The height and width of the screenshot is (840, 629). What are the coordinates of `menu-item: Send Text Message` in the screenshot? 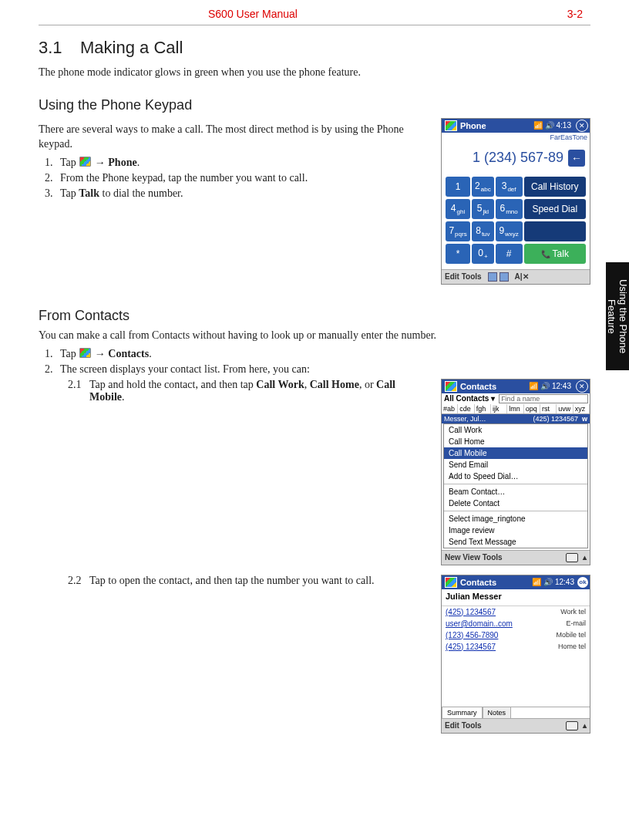 It's located at (516, 541).